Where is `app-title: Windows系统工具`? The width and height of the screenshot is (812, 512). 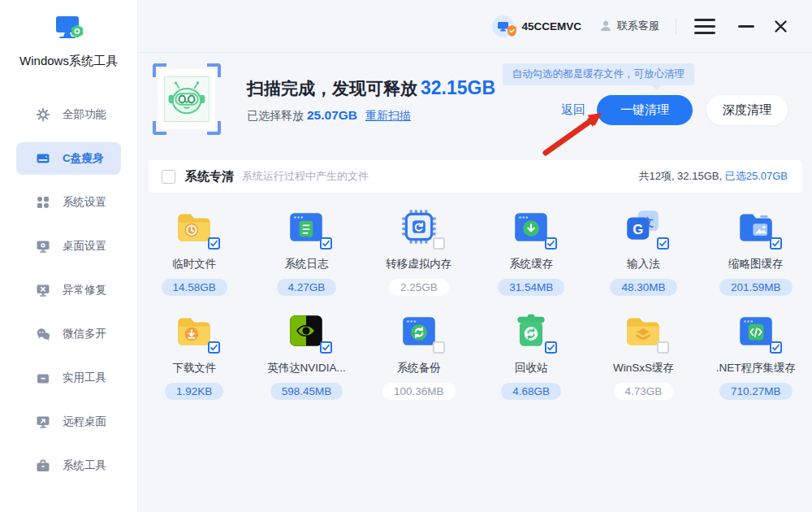 app-title: Windows系统工具 is located at coordinates (68, 62).